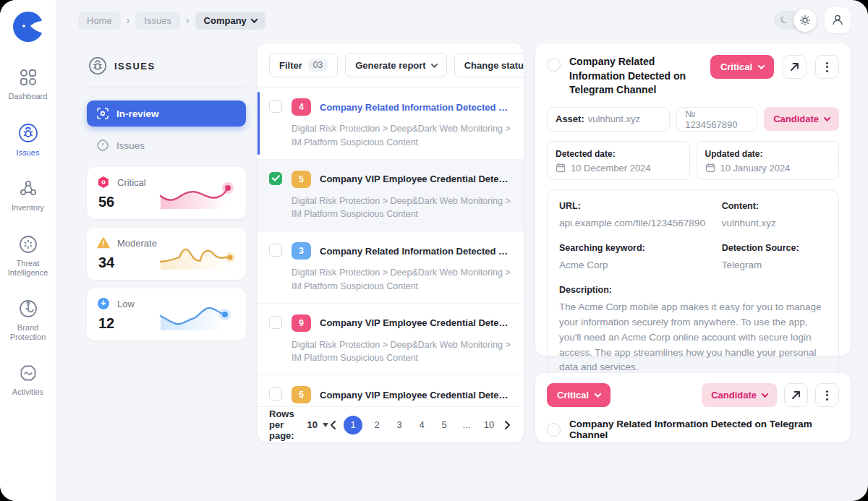 The height and width of the screenshot is (501, 868). Describe the element at coordinates (27, 321) in the screenshot. I see `sidebar-item-brand-protection: Brand Protection` at that location.